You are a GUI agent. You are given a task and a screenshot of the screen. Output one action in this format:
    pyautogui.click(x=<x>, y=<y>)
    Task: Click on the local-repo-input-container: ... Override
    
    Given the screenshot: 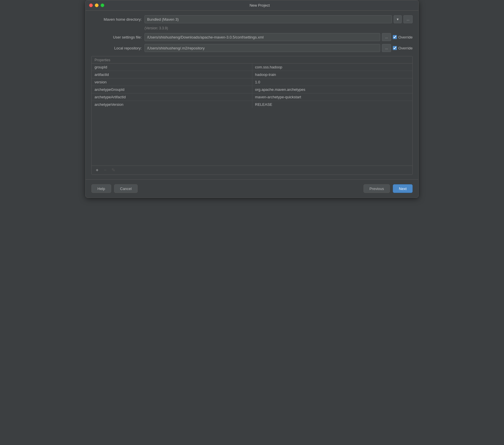 What is the action you would take?
    pyautogui.click(x=279, y=48)
    